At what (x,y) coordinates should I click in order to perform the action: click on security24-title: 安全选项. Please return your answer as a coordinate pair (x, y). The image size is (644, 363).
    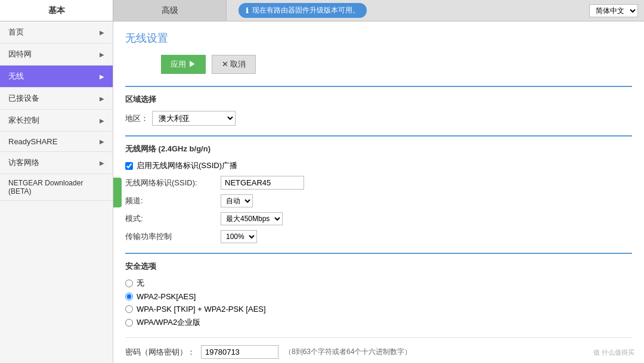
    Looking at the image, I should click on (379, 266).